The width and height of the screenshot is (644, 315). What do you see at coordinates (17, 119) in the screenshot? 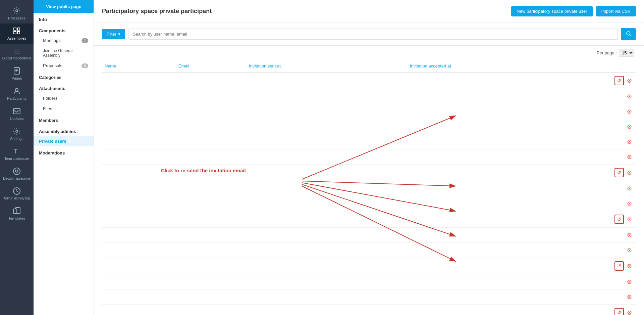
I see `sidebar-label-updates: Updates` at bounding box center [17, 119].